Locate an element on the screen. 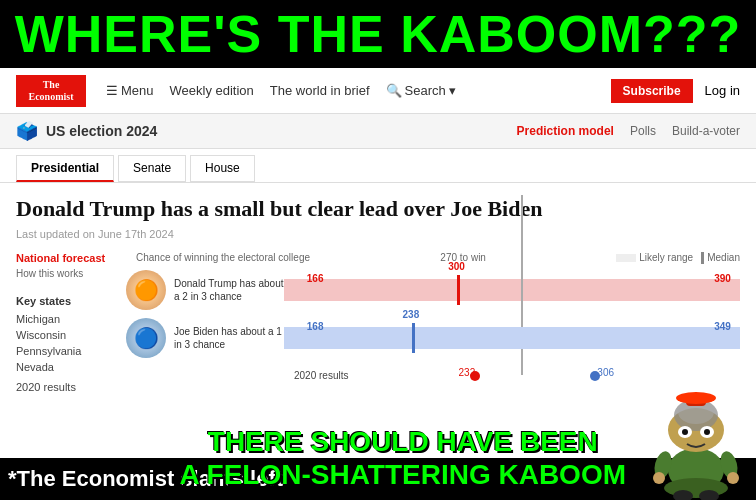  us-flag-icon: 🗳️ is located at coordinates (27, 131).